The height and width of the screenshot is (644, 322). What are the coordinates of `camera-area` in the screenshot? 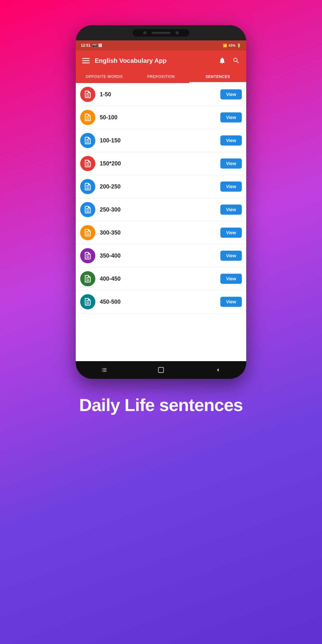 It's located at (161, 33).